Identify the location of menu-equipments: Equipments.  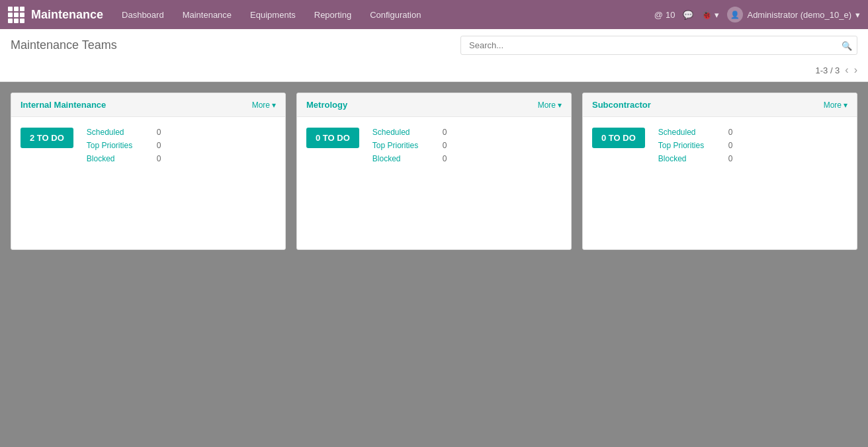
(273, 15).